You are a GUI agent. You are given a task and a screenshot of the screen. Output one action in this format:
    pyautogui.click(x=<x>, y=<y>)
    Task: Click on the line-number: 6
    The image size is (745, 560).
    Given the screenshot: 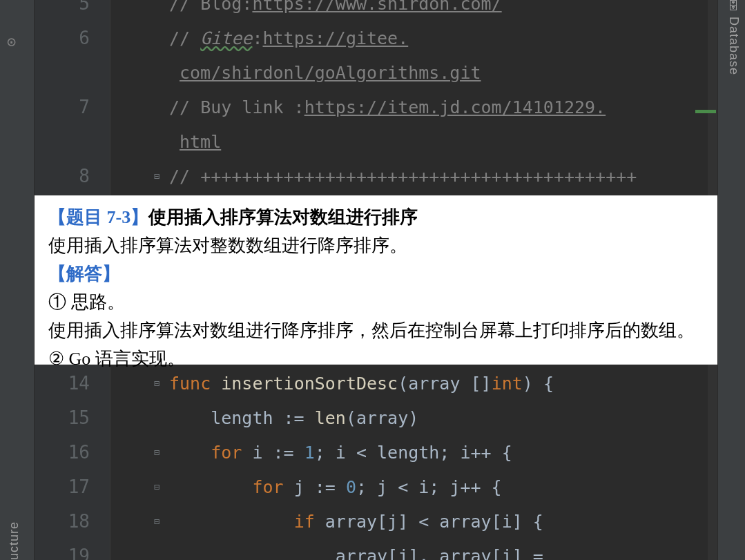 What is the action you would take?
    pyautogui.click(x=62, y=38)
    